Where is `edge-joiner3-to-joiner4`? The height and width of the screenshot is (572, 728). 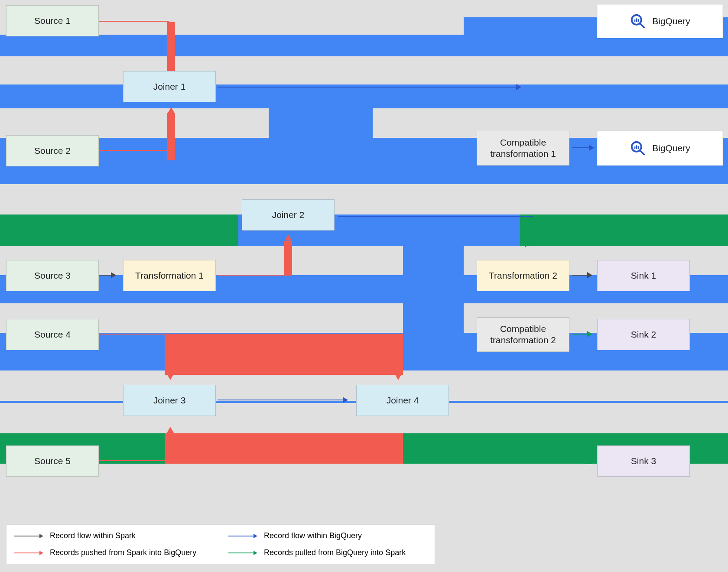
edge-joiner3-to-joiner4 is located at coordinates (283, 400).